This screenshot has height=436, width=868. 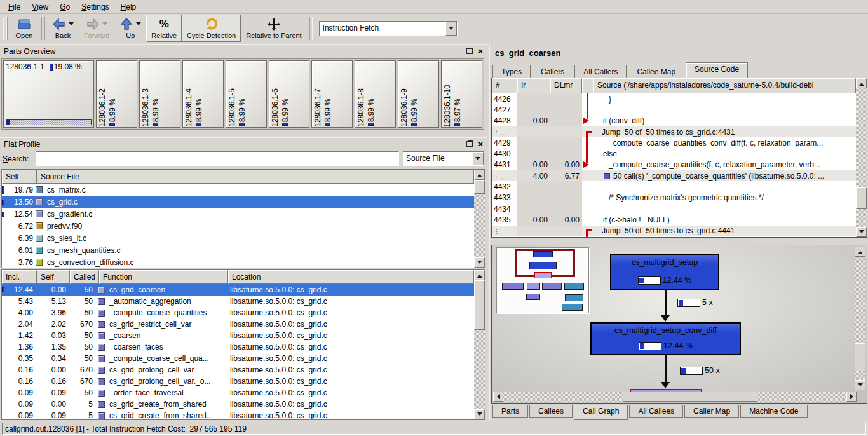 What do you see at coordinates (238, 262) in the screenshot?
I see `flat-profile-row: 3.76cs_convection_diffusion.c` at bounding box center [238, 262].